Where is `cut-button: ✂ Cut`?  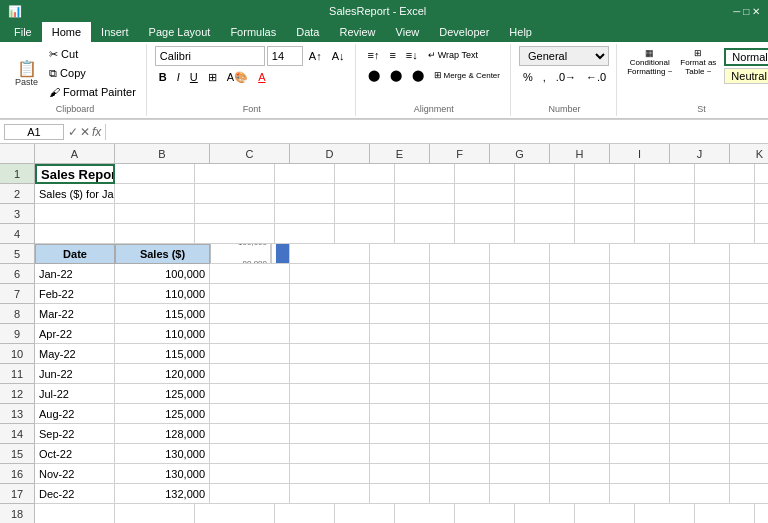
cut-button: ✂ Cut is located at coordinates (92, 55).